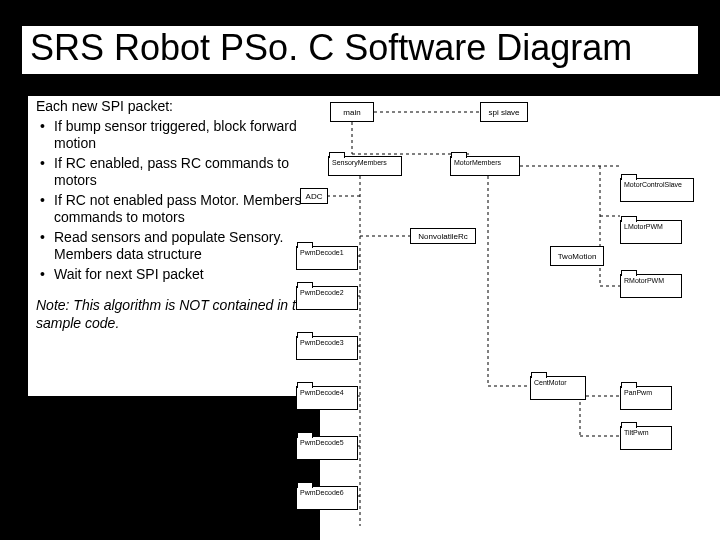  Describe the element at coordinates (327, 448) in the screenshot. I see `folder-pwmdecode5: PwmDecode5` at that location.